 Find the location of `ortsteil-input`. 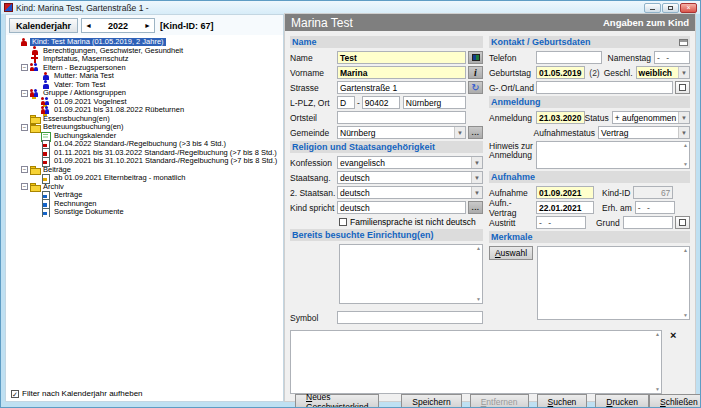

ortsteil-input is located at coordinates (402, 118).